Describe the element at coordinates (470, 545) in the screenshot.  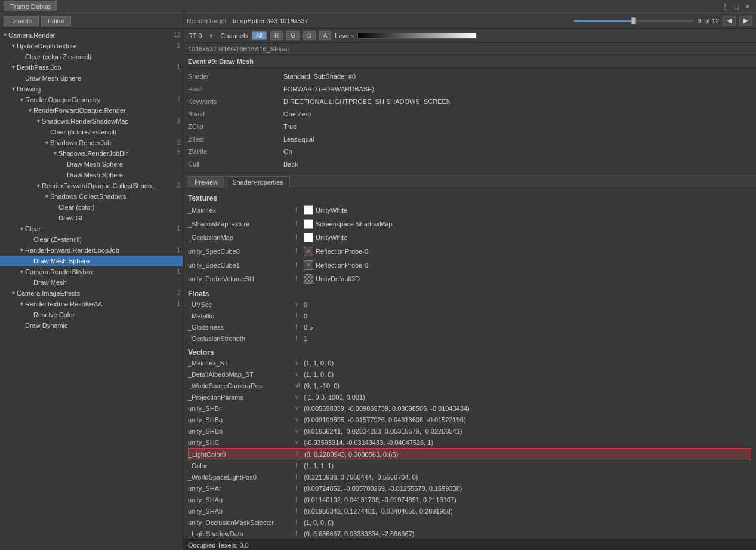
I see `status-bar: Occupied Texels: 0.0` at that location.